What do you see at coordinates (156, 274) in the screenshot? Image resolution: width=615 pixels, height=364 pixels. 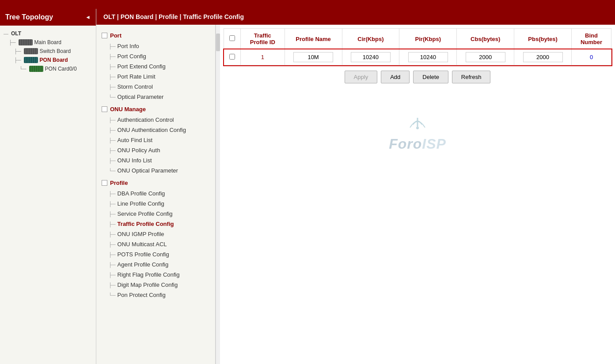 I see `nav-item-right-flag-profile: ├─ Right Flag Profile Config` at bounding box center [156, 274].